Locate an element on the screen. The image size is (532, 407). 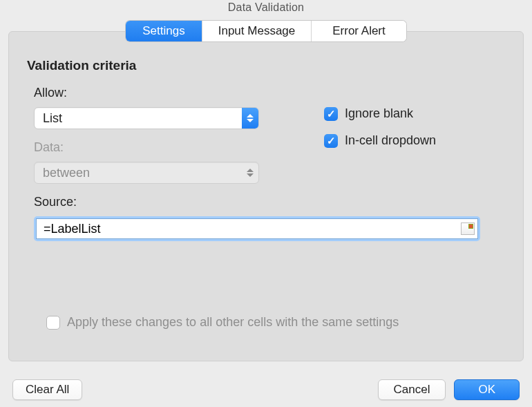
checkbox-empty-icon is located at coordinates (53, 323).